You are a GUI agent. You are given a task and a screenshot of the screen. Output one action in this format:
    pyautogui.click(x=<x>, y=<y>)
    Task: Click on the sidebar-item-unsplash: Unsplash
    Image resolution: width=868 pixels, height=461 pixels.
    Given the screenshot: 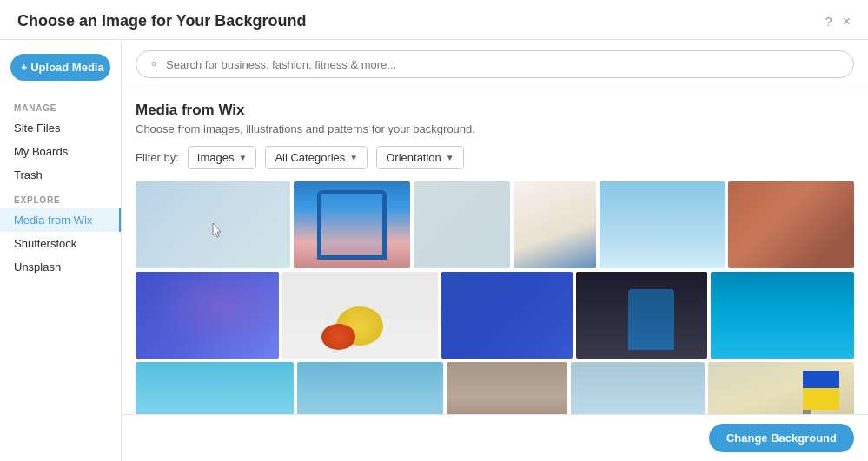 What is the action you would take?
    pyautogui.click(x=61, y=267)
    